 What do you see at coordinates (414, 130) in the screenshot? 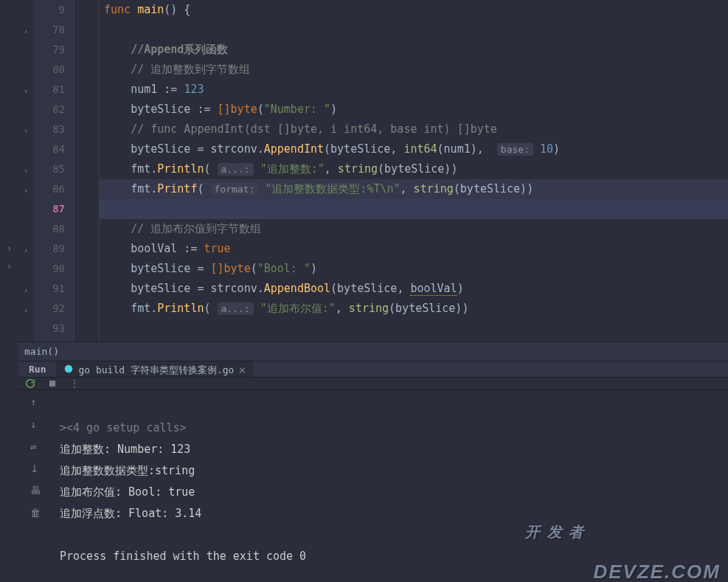
I see `code-line: // func AppendInt(dst []byte, i int64, b…` at bounding box center [414, 130].